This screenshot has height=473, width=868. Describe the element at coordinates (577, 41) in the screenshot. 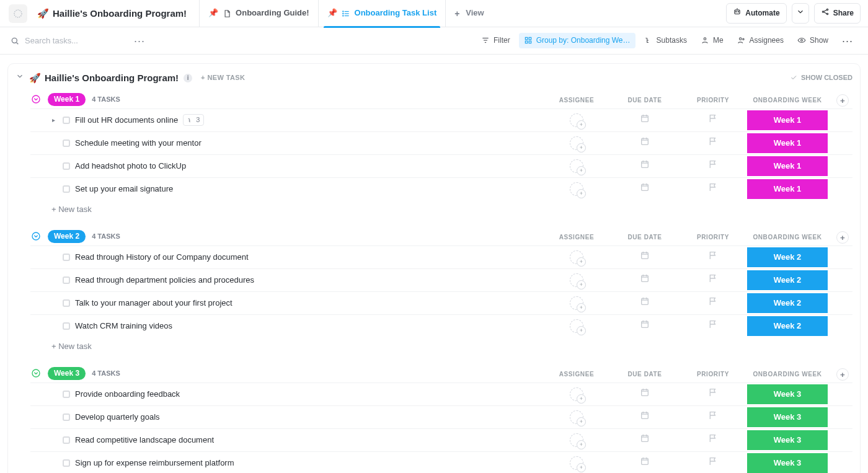

I see `group-by-button: Group by: Onboarding We…` at that location.